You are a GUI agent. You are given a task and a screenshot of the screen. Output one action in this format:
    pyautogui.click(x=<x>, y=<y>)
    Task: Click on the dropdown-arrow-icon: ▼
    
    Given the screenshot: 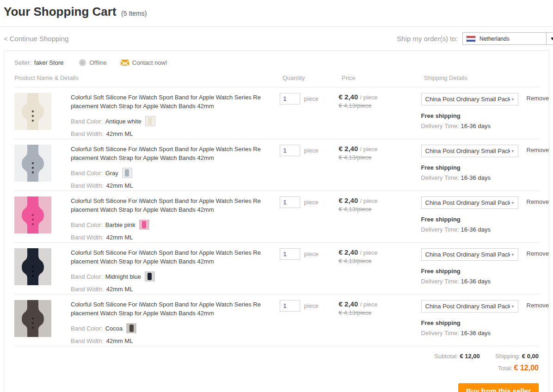 What is the action you would take?
    pyautogui.click(x=549, y=39)
    